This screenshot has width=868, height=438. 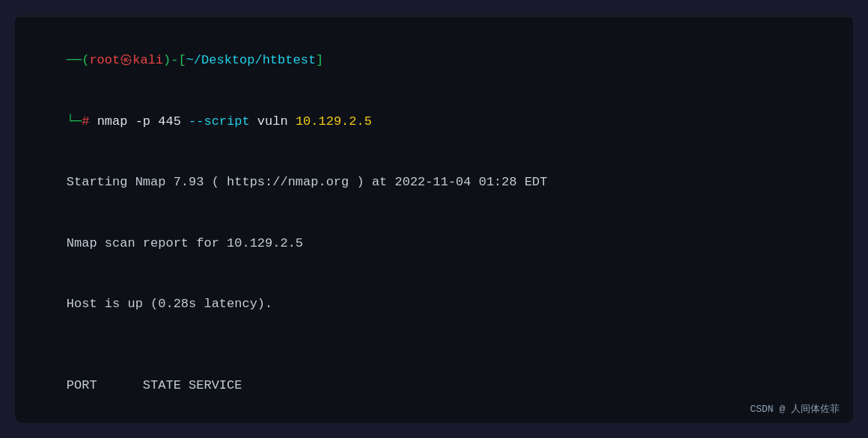 What do you see at coordinates (143, 121) in the screenshot?
I see `cmd-nmap: nmap -p 445` at bounding box center [143, 121].